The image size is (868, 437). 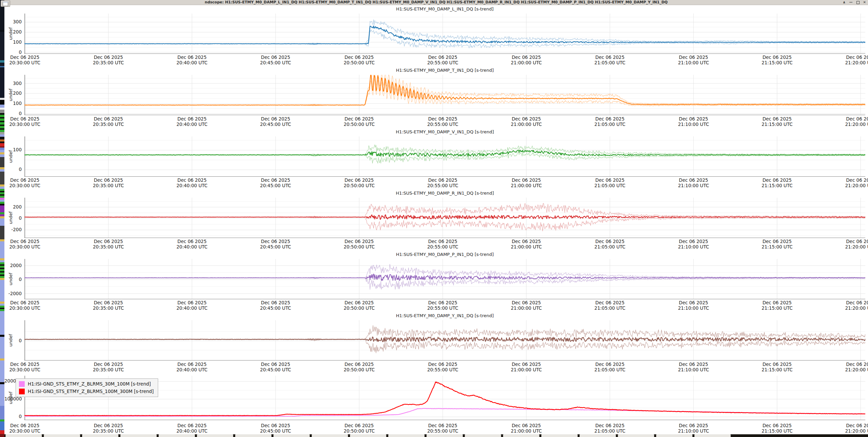 What do you see at coordinates (5, 3) in the screenshot?
I see `window-menu-button` at bounding box center [5, 3].